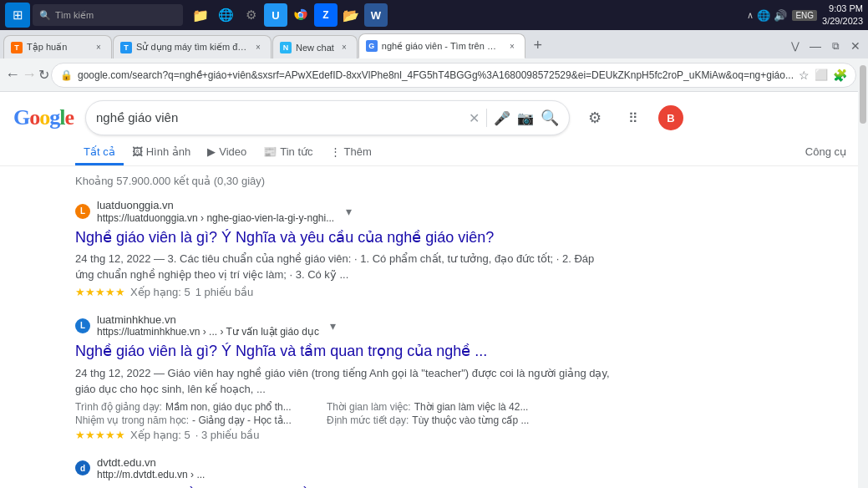  I want to click on up-arrow-icon: ∧, so click(750, 15).